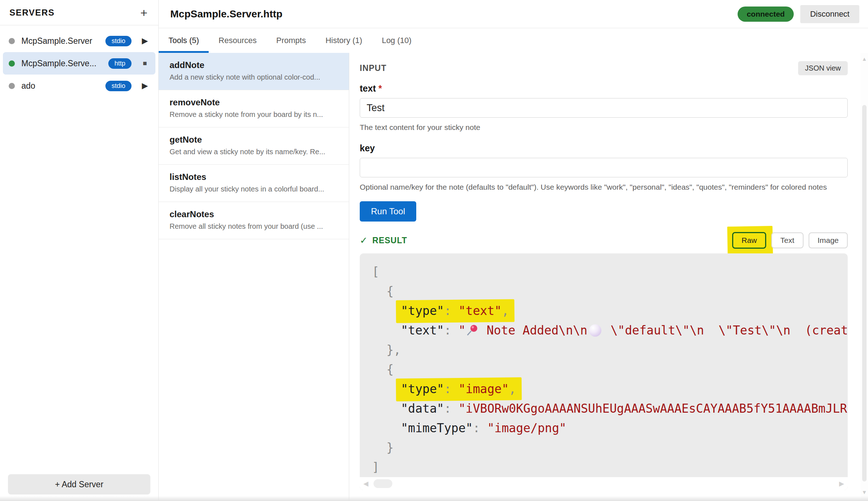  Describe the element at coordinates (610, 389) in the screenshot. I see `json-line: "type": "image",` at that location.